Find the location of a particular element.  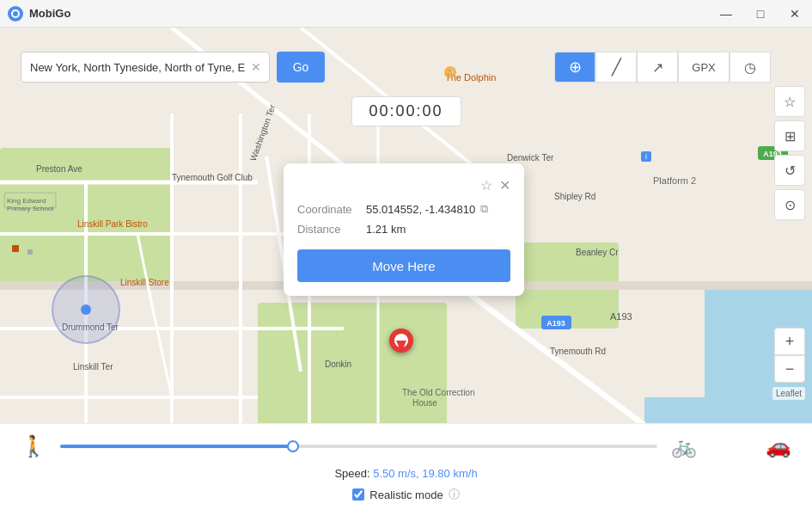

rotate-icon: ↺ is located at coordinates (791, 170).